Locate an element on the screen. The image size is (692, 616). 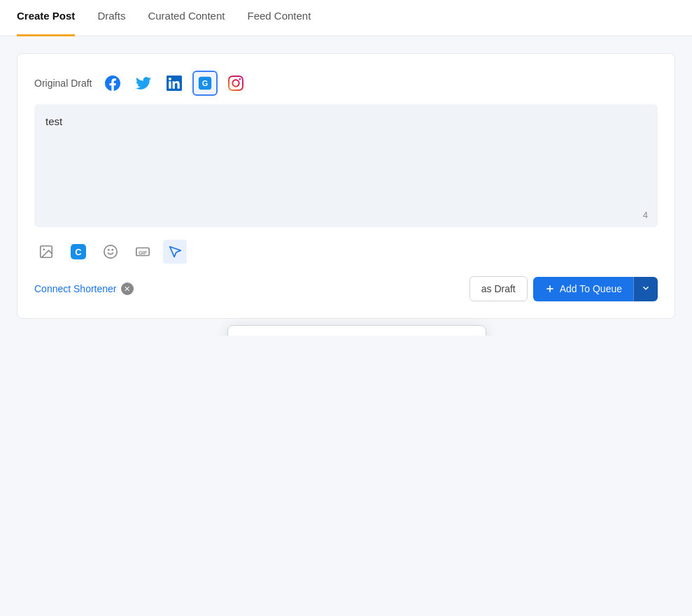
media-button is located at coordinates (46, 252).